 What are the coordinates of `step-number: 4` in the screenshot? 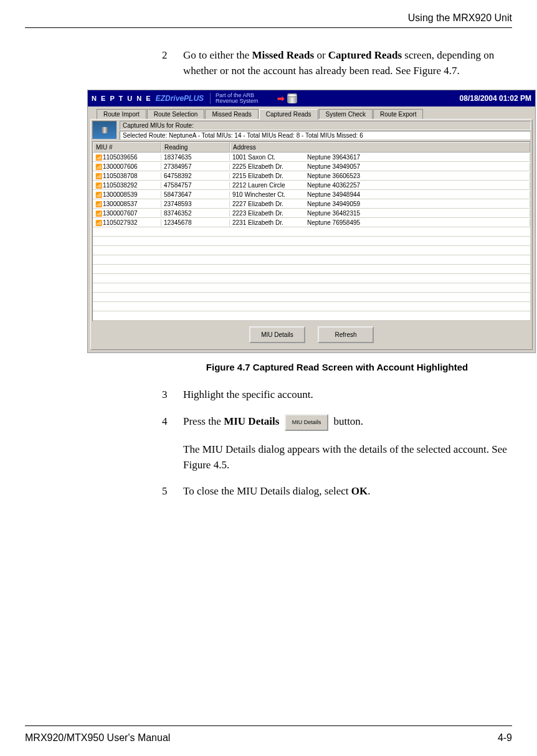 It's located at (173, 422).